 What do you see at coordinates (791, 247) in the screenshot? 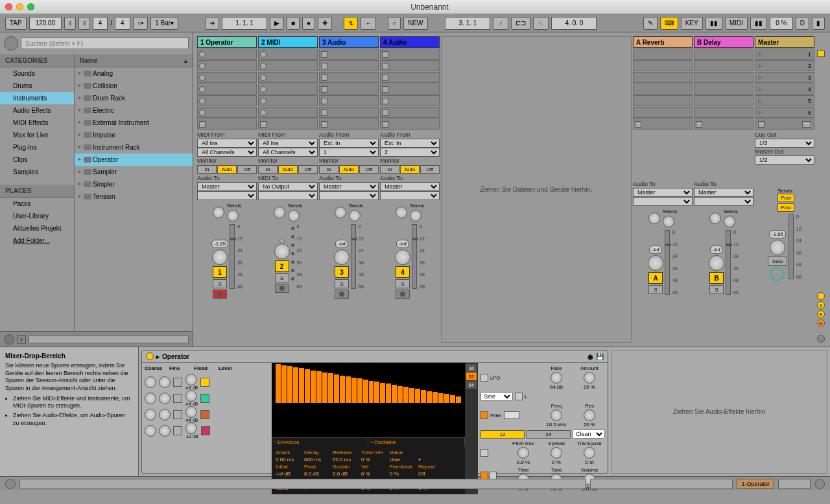
I see `master-volume-slider` at bounding box center [791, 247].